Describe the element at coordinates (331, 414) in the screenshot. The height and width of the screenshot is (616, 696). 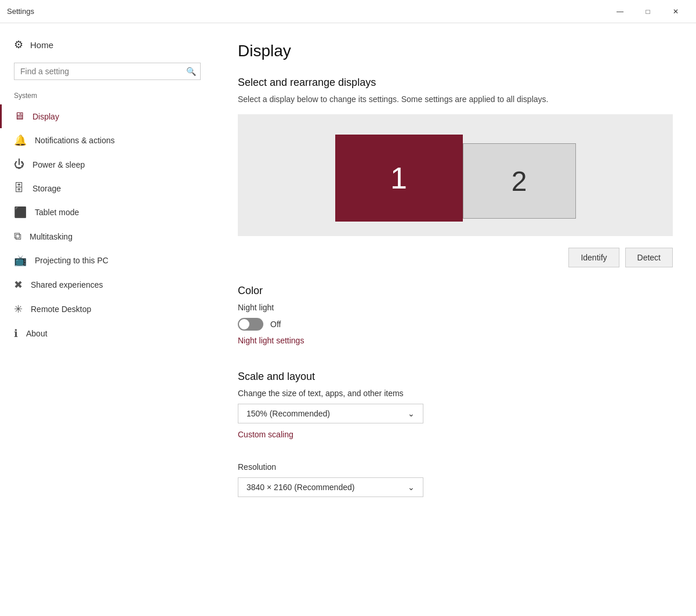
I see `scale-dropdown: 150% (Recommended) ⌄` at that location.